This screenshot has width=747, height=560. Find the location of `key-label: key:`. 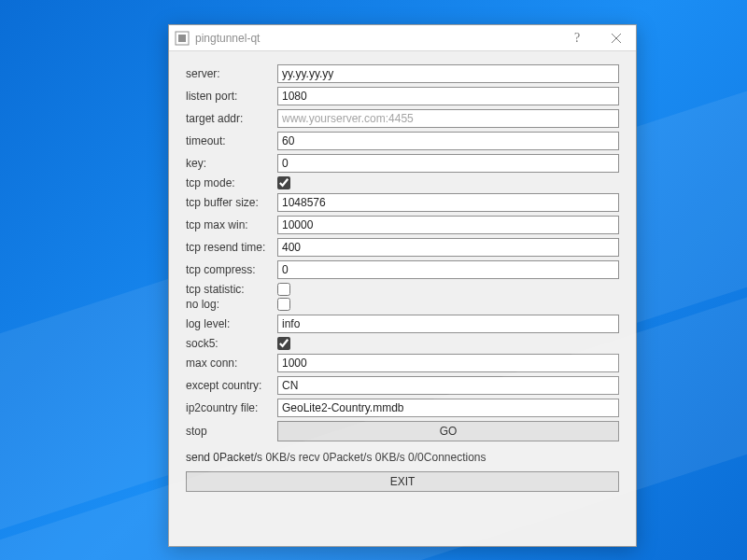

key-label: key: is located at coordinates (229, 163).